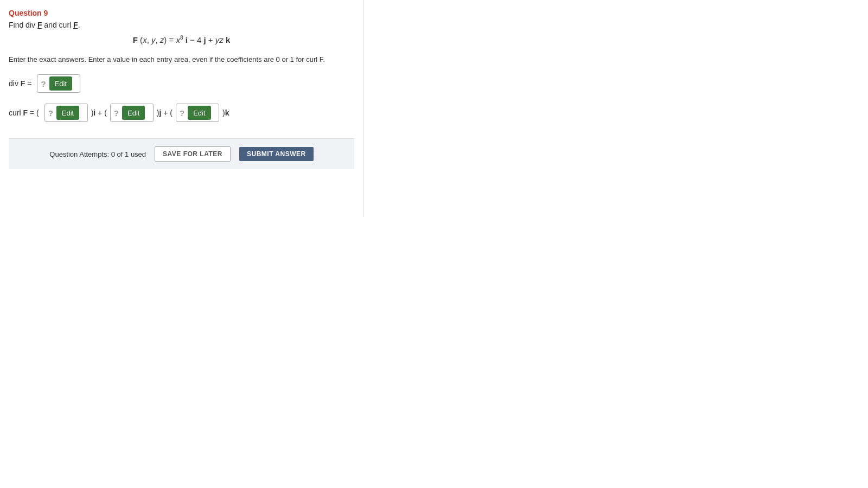 The image size is (868, 488). Describe the element at coordinates (133, 113) in the screenshot. I see `curl-f-j-edit-button: Edit` at that location.